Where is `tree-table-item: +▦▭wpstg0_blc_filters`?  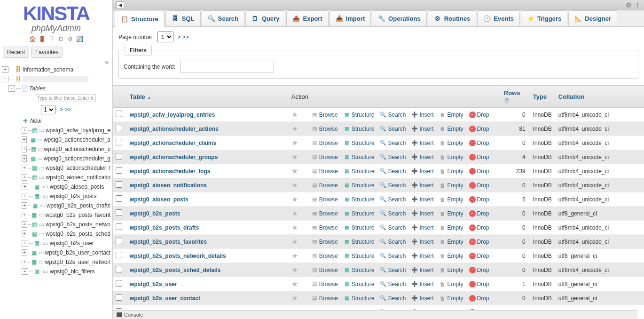
tree-table-item: +▦▭wpstg0_blc_filters is located at coordinates (56, 271).